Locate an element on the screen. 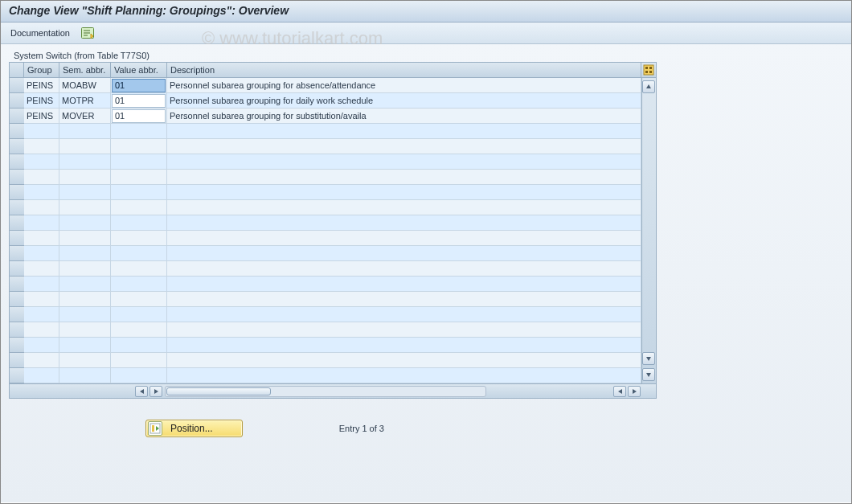 This screenshot has width=852, height=504. cell-description: Personnel subarea grouping for daily wor… is located at coordinates (404, 100).